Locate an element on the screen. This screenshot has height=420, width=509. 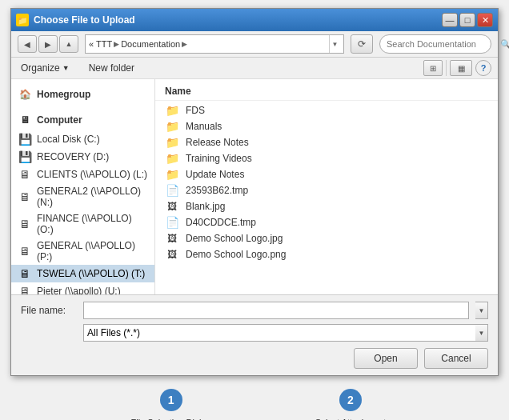
drive-c-icon: 💾 is located at coordinates (25, 139).